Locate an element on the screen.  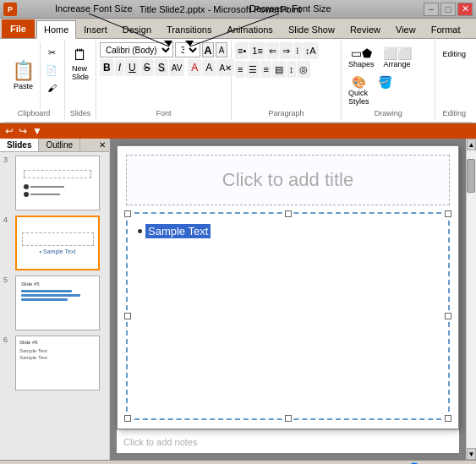
justify-button: ▤ is located at coordinates (279, 69).